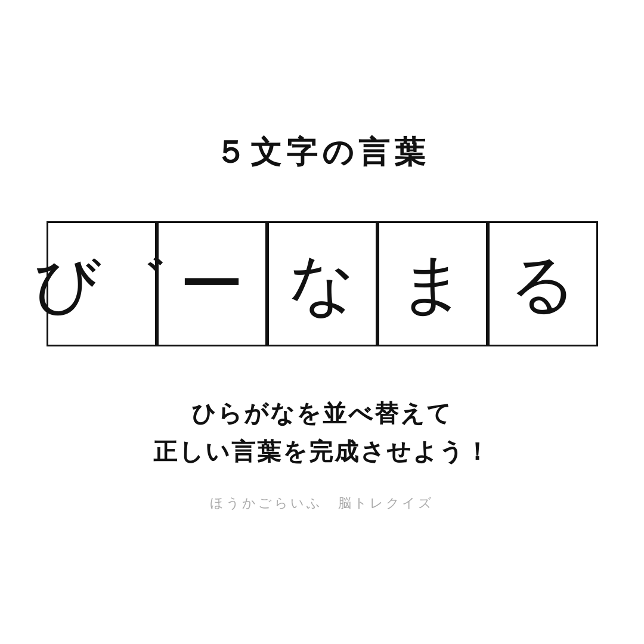 Image resolution: width=644 pixels, height=644 pixels. I want to click on tile-4: ま, so click(433, 284).